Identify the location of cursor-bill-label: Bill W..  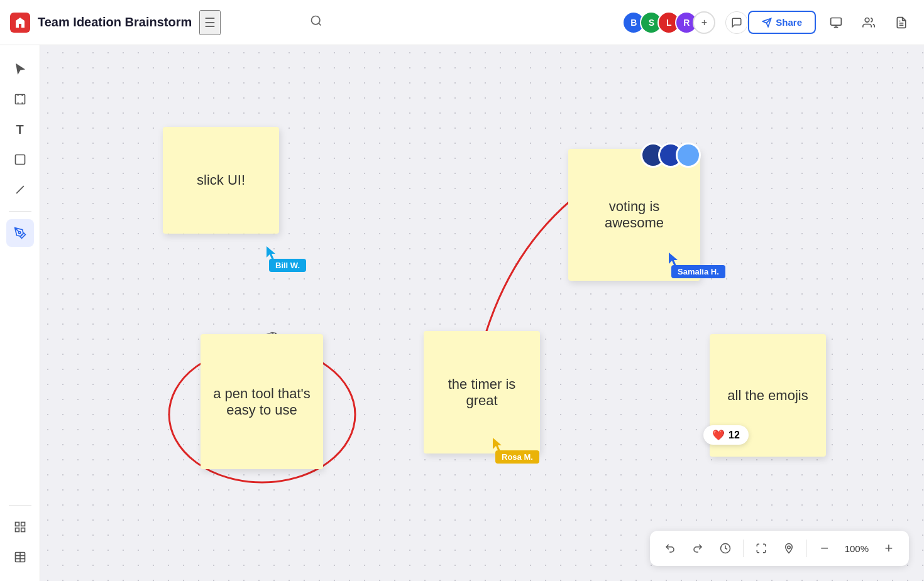
(288, 265).